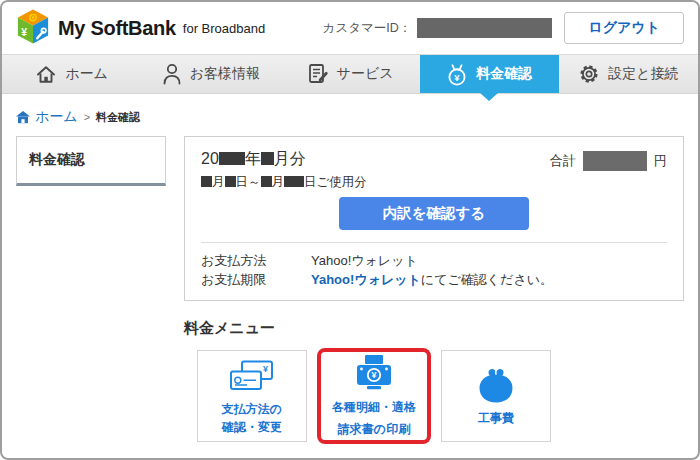 Image resolution: width=700 pixels, height=460 pixels. What do you see at coordinates (284, 160) in the screenshot?
I see `billing-period-title: 20年月分` at bounding box center [284, 160].